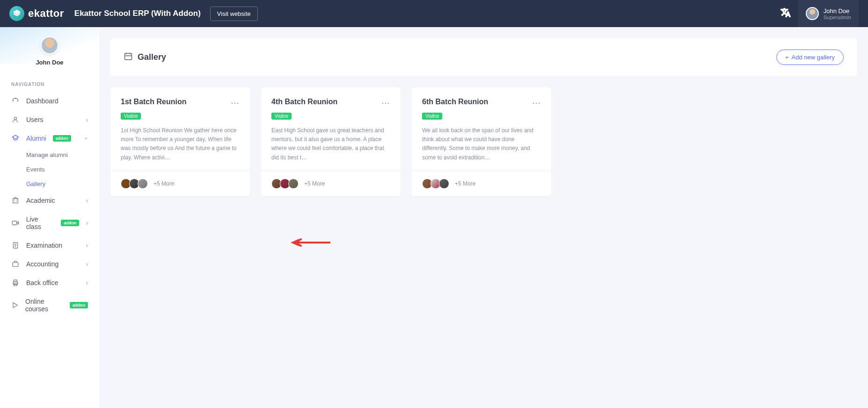 The height and width of the screenshot is (408, 868). Describe the element at coordinates (46, 14) in the screenshot. I see `logo-text: ekattor` at that location.